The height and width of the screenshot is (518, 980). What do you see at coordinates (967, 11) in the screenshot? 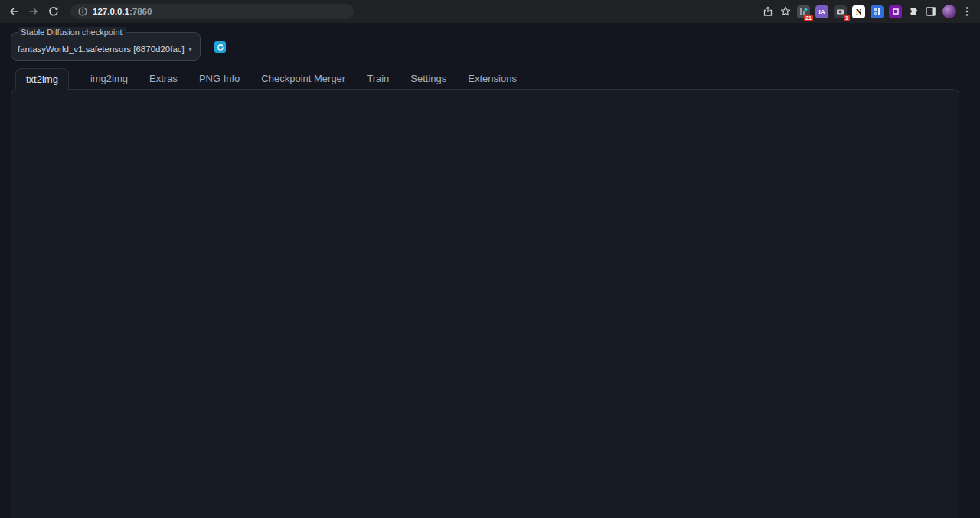
I see `browser-menu-icon` at bounding box center [967, 11].